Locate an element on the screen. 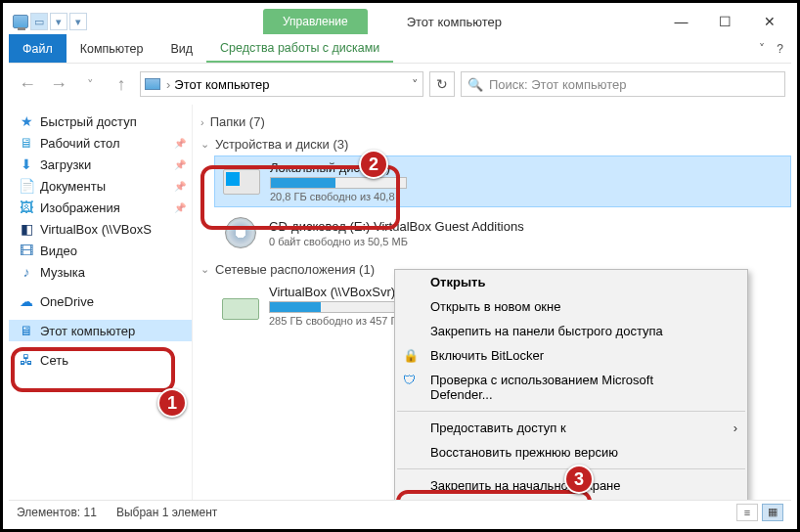 Image resolution: width=800 pixels, height=532 pixels. annotation-bubble-1: 1 is located at coordinates (172, 403).